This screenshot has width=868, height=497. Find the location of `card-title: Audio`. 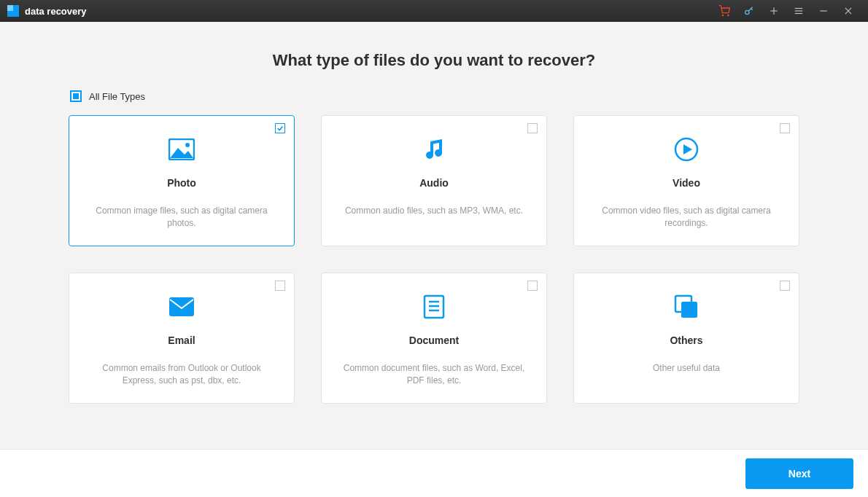

card-title: Audio is located at coordinates (434, 183).